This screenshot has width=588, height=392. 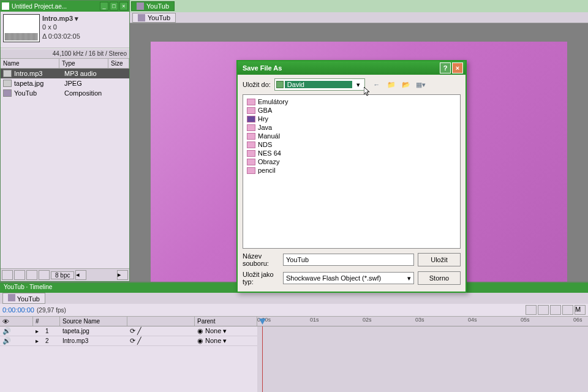 I want to click on col-size: Size, so click(x=119, y=64).